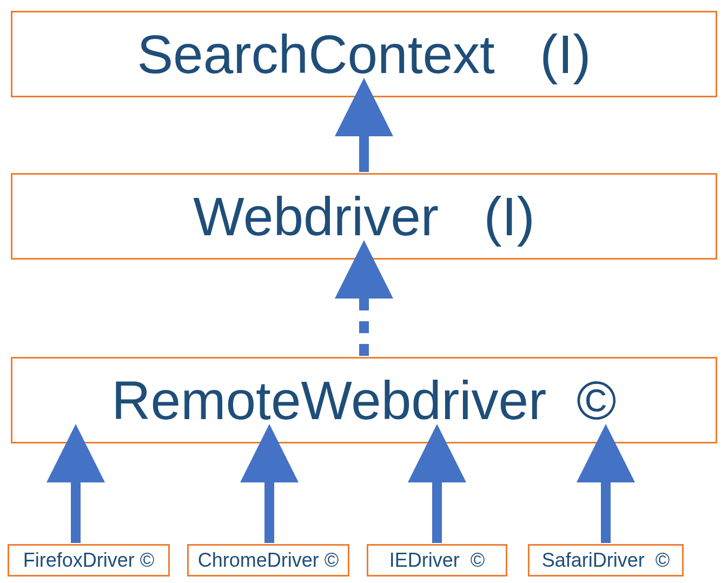 The height and width of the screenshot is (583, 728). What do you see at coordinates (364, 54) in the screenshot?
I see `searchcontext-box: SearchContext (I)` at bounding box center [364, 54].